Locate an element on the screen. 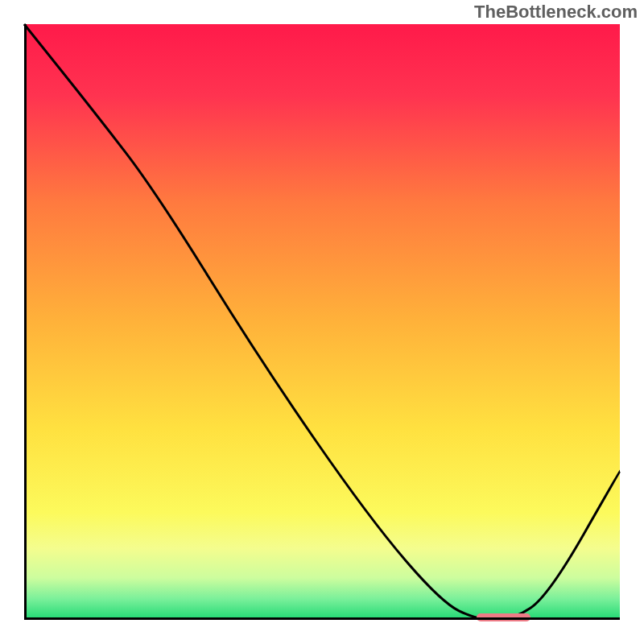 This screenshot has height=644, width=644. optimal-range-marker is located at coordinates (504, 617).